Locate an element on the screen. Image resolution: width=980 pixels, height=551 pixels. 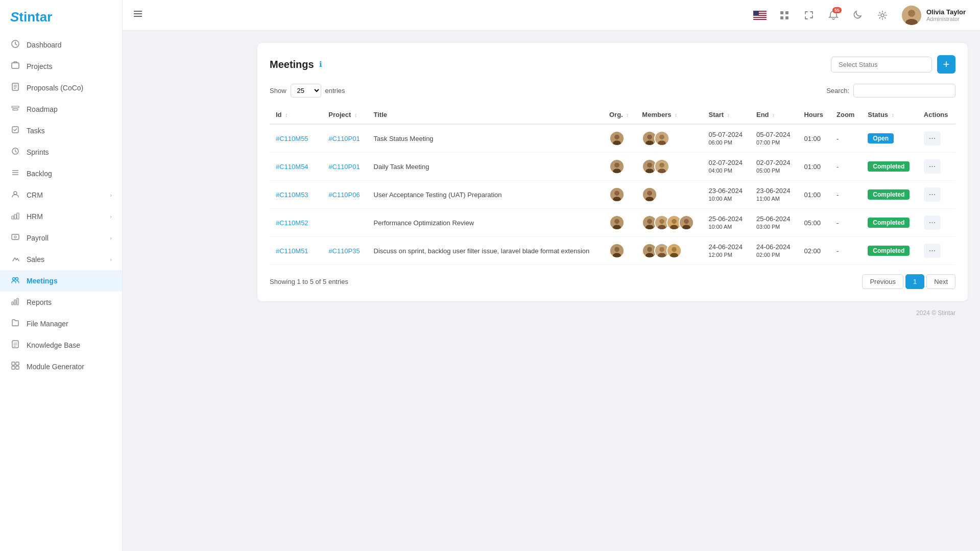
pagination-right: Previous 1 Next is located at coordinates (909, 282).